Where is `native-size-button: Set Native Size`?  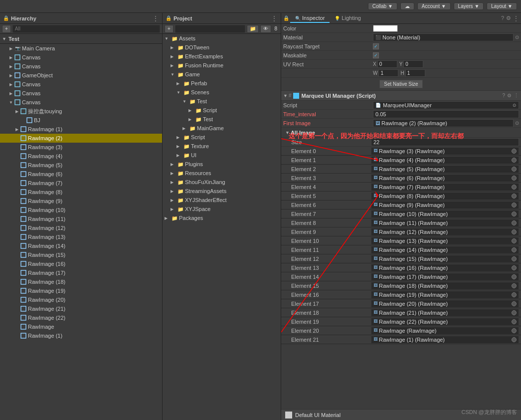
native-size-button: Set Native Size is located at coordinates (401, 84).